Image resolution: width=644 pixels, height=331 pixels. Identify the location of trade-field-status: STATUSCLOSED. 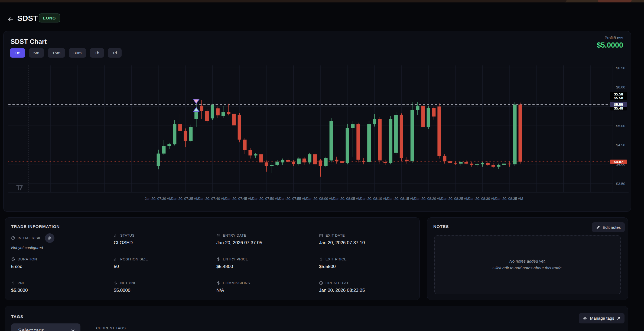
(165, 245).